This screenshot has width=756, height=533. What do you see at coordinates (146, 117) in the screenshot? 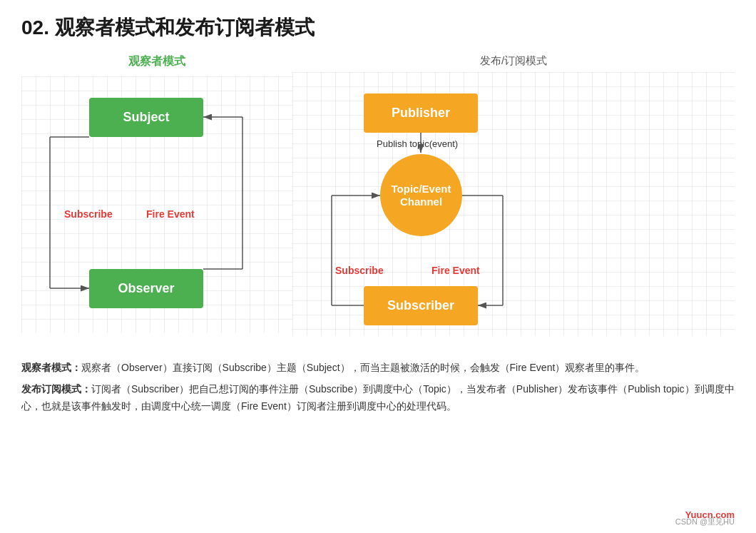
I see `subject-box: Subject` at bounding box center [146, 117].